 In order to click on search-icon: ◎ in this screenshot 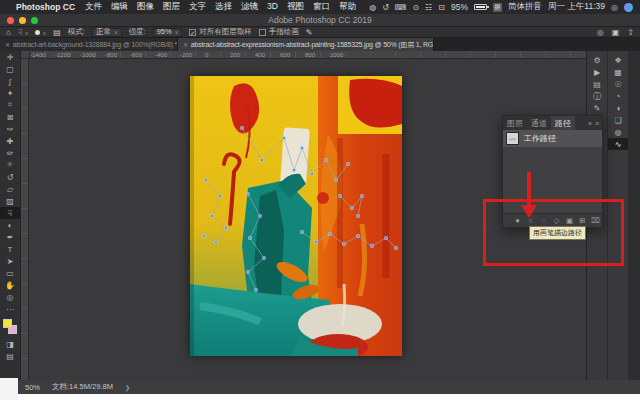, I will do `click(600, 32)`.